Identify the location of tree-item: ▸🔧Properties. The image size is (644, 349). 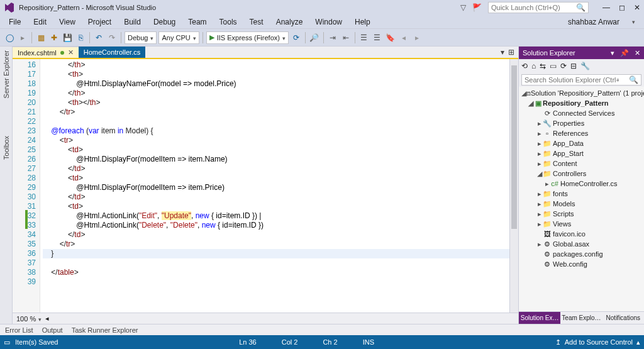
(581, 123).